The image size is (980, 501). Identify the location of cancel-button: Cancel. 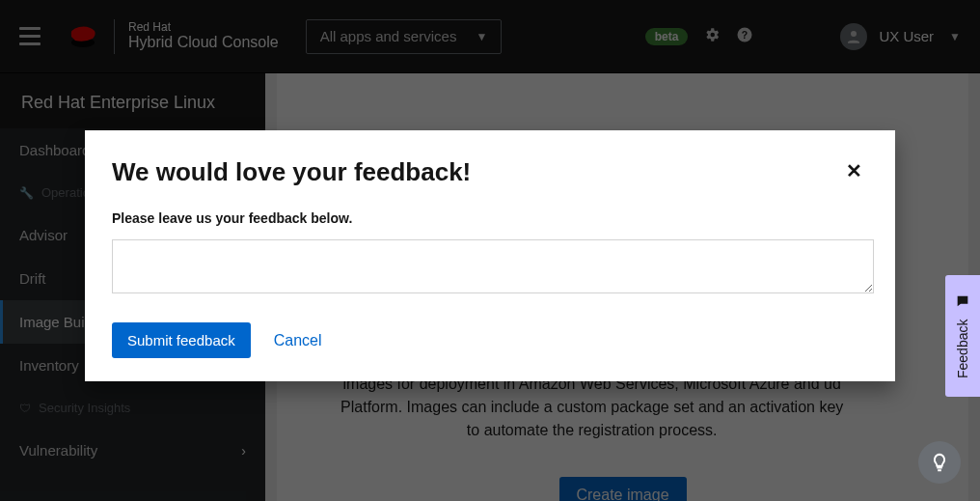
(298, 341).